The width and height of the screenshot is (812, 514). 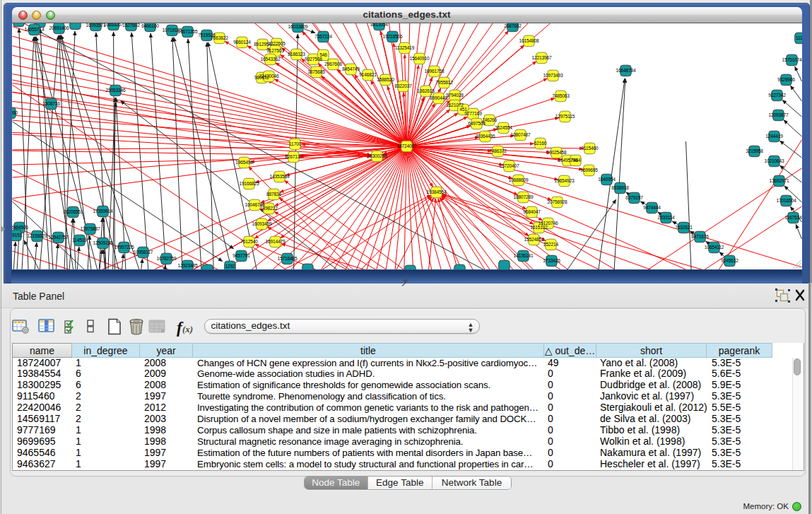 What do you see at coordinates (564, 181) in the screenshot?
I see `svg-text: 19654923` at bounding box center [564, 181].